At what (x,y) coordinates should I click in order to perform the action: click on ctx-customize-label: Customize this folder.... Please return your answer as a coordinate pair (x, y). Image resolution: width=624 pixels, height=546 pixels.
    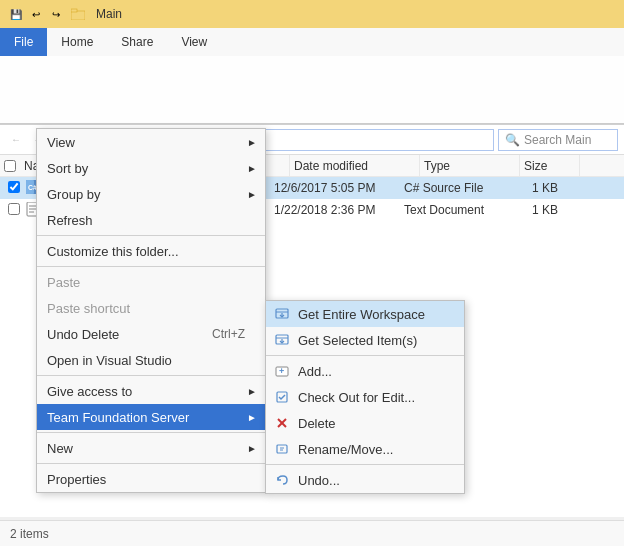
    Looking at the image, I should click on (113, 252).